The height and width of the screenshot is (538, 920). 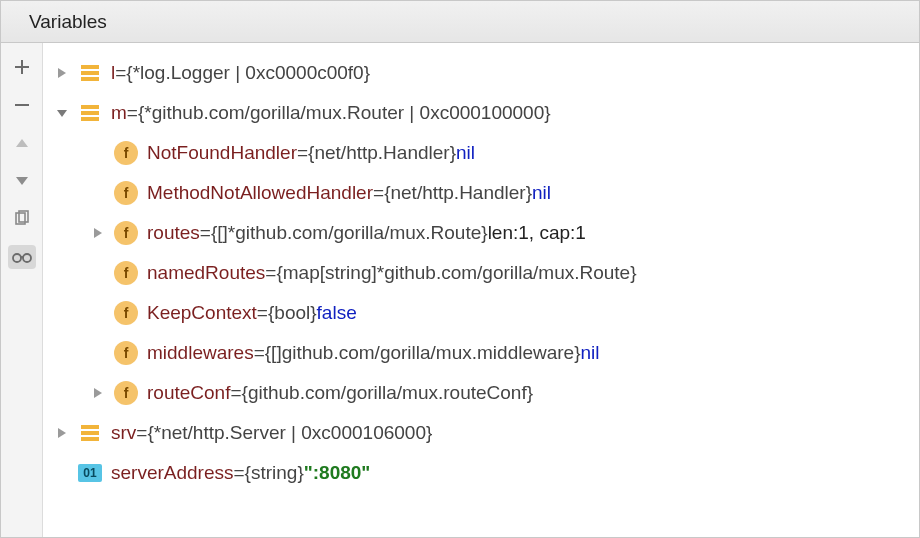 I want to click on plus-icon, so click(x=22, y=67).